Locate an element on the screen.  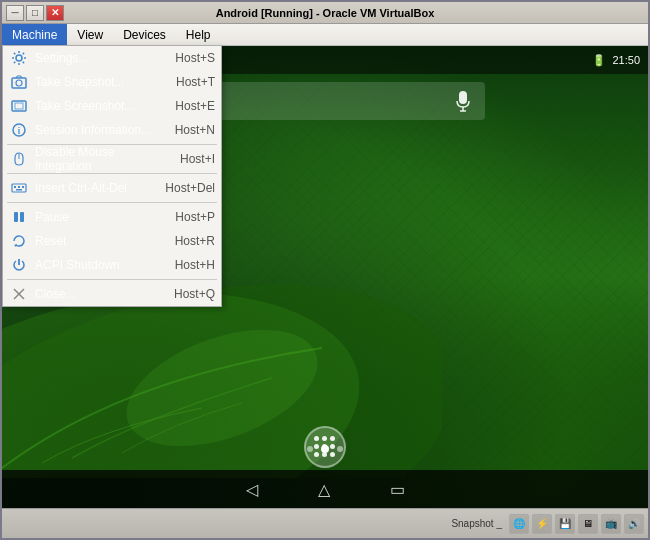
minimize-button: ─ is located at coordinates (15, 13).